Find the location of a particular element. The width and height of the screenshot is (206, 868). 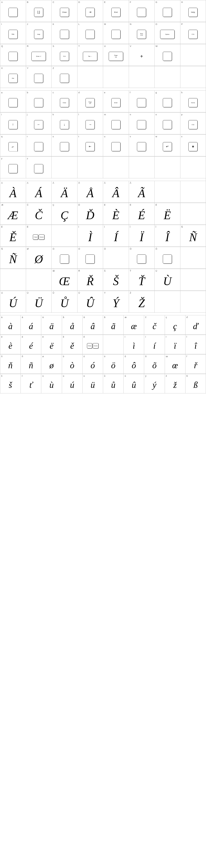

clear-mini-key2: Clear is located at coordinates (90, 346).